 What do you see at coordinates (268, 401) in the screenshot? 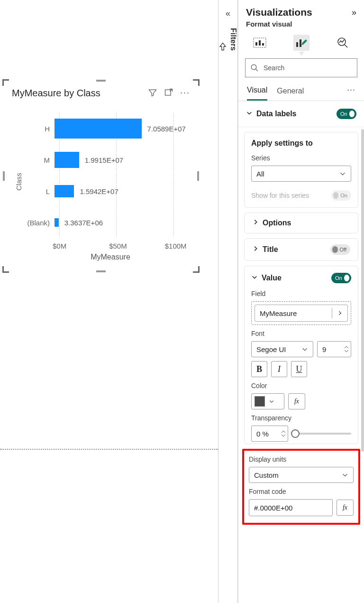
I see `color-picker` at bounding box center [268, 401].